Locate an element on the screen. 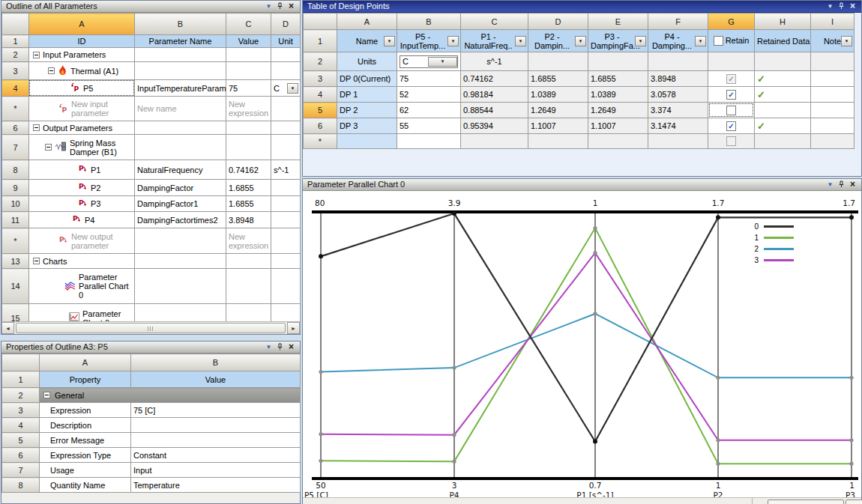  outline-header-id: ID is located at coordinates (82, 42).